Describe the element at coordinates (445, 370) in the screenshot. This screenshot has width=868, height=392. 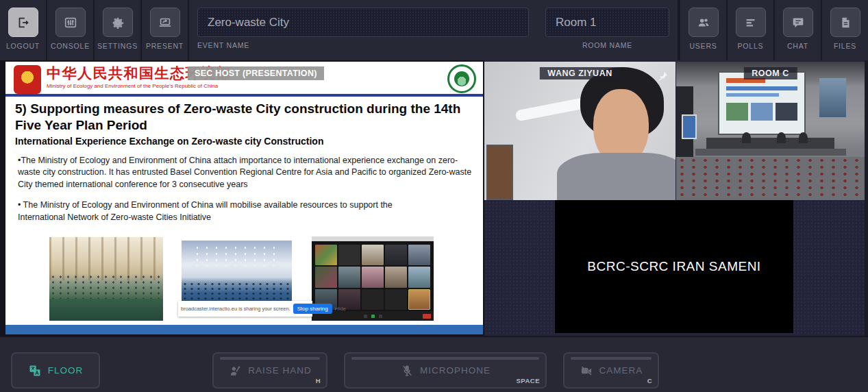
I see `microphone-button: MICROPHONE SPACE` at that location.